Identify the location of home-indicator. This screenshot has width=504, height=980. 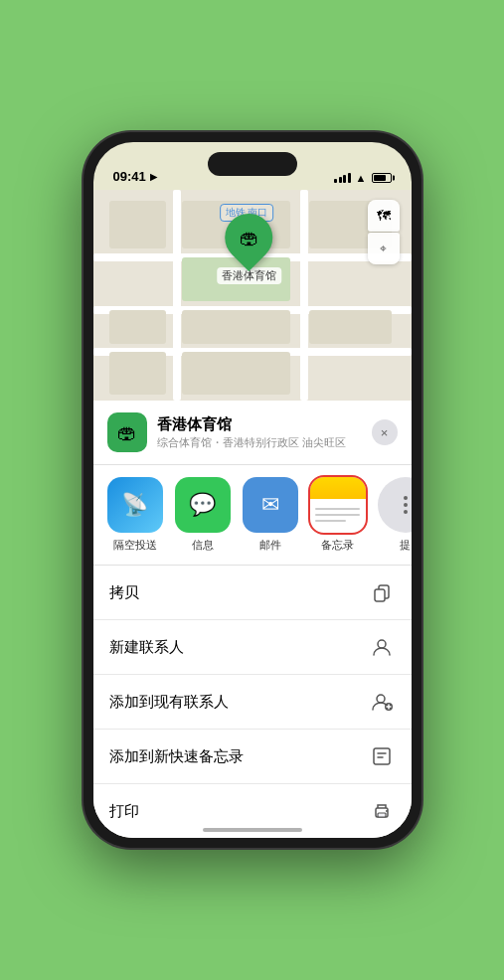
(252, 830).